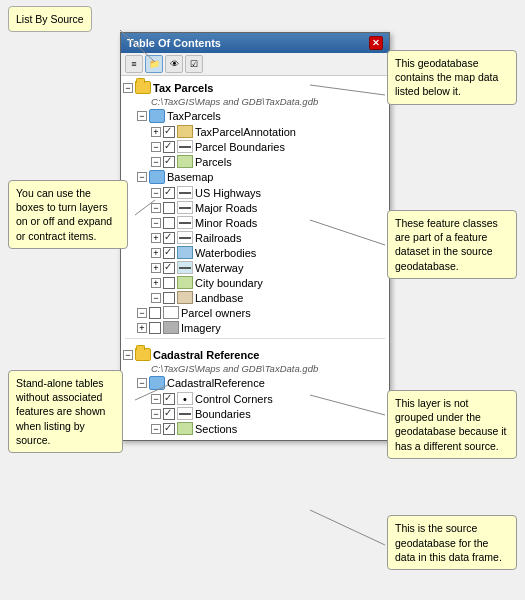 Image resolution: width=525 pixels, height=600 pixels. Describe the element at coordinates (156, 162) in the screenshot. I see `expand-parcels: −` at that location.